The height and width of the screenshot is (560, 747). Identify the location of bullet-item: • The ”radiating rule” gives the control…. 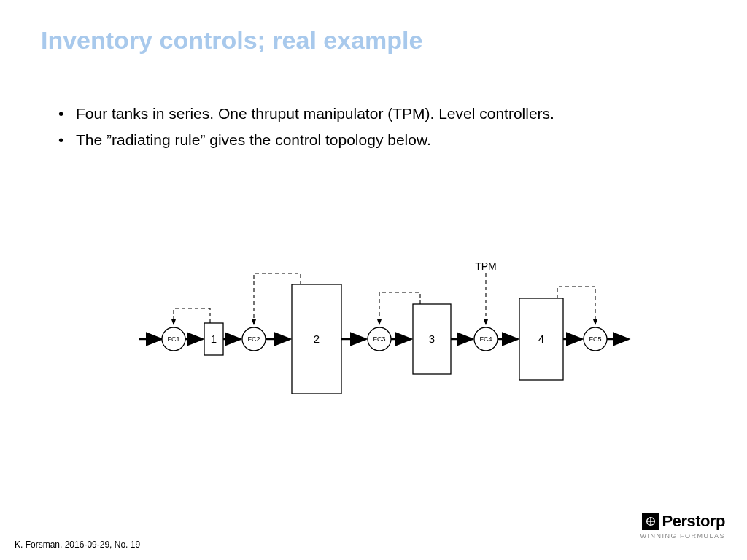
(306, 140).